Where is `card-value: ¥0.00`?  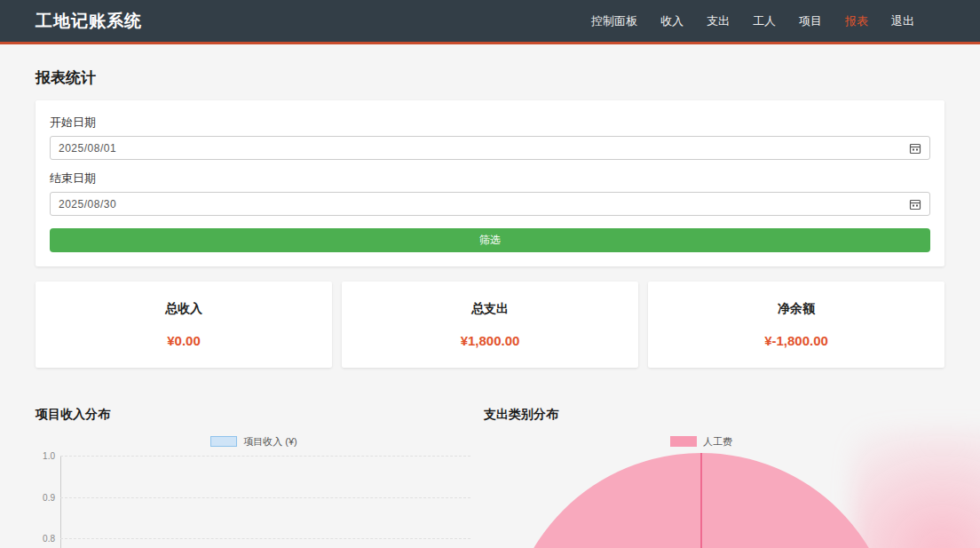 card-value: ¥0.00 is located at coordinates (184, 341).